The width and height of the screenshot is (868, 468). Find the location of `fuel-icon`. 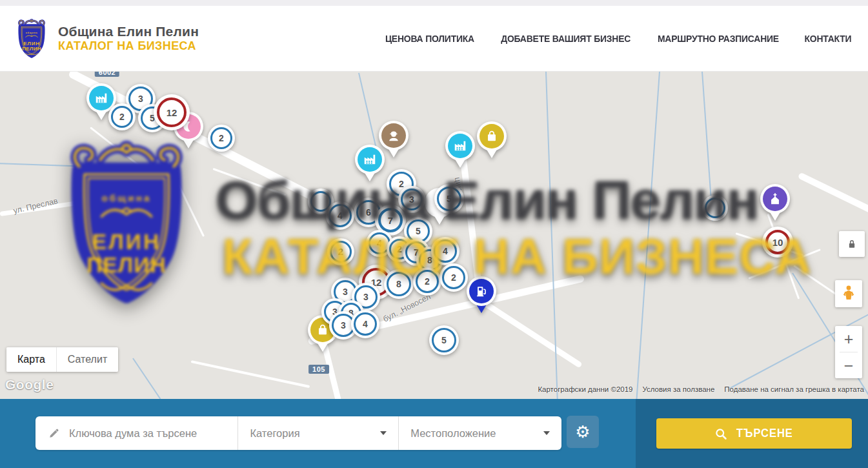

fuel-icon is located at coordinates (481, 291).